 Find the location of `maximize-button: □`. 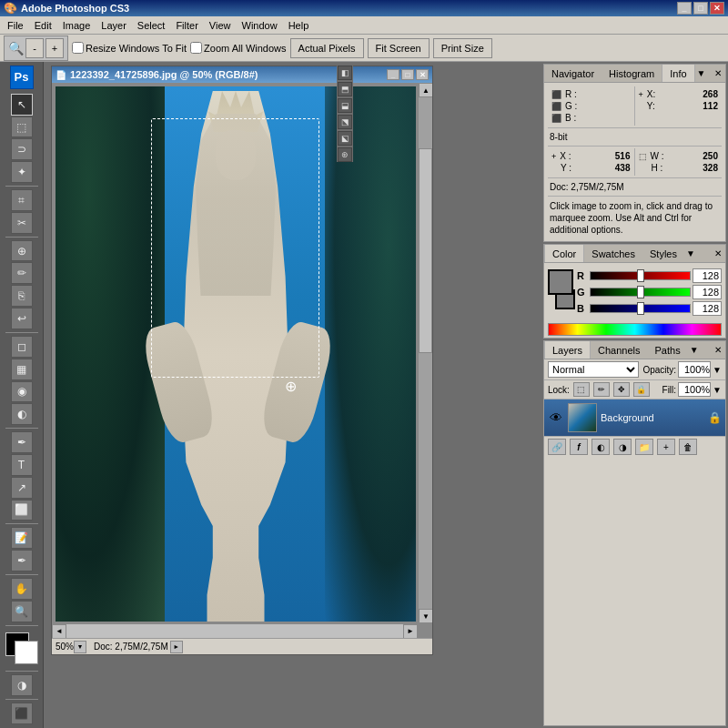

maximize-button: □ is located at coordinates (701, 8).